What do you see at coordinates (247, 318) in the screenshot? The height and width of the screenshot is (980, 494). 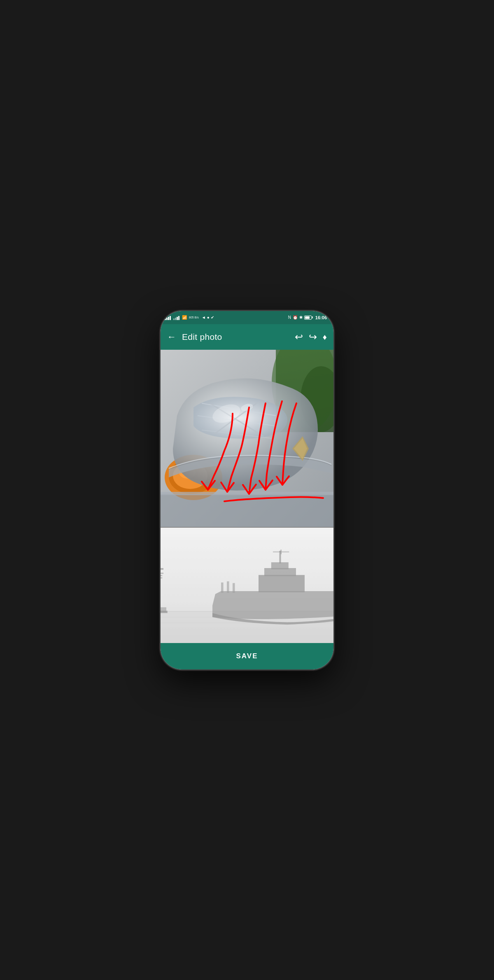 I see `status-bar: 📶 805 B/s ◄ ● ✔ N ⏰ ✱ 16:06` at bounding box center [247, 318].